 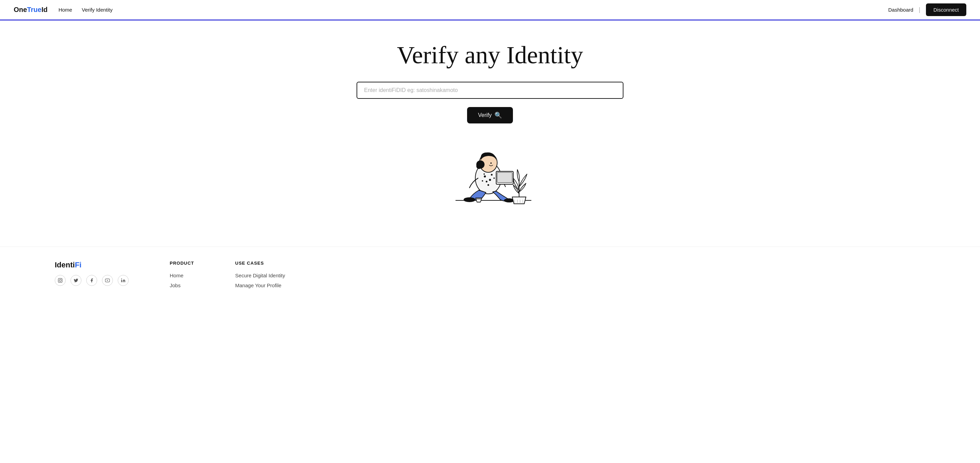 What do you see at coordinates (107, 281) in the screenshot?
I see `youtube-icon` at bounding box center [107, 281].